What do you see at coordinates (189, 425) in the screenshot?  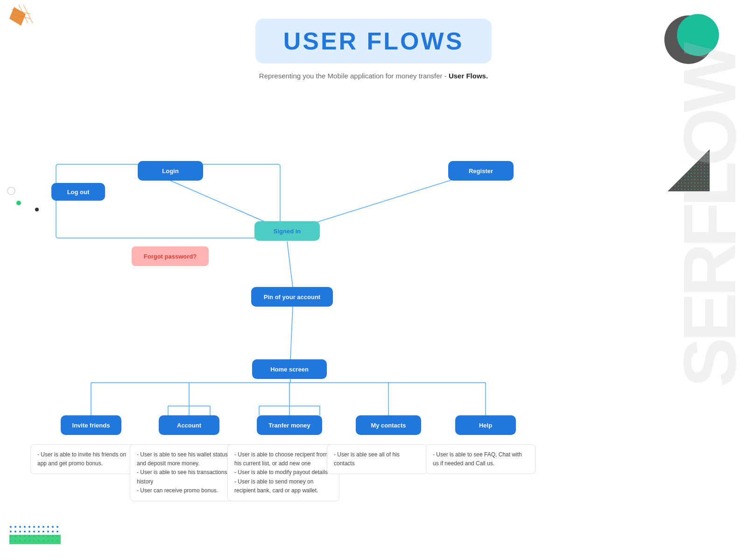 I see `account-node: Account` at bounding box center [189, 425].